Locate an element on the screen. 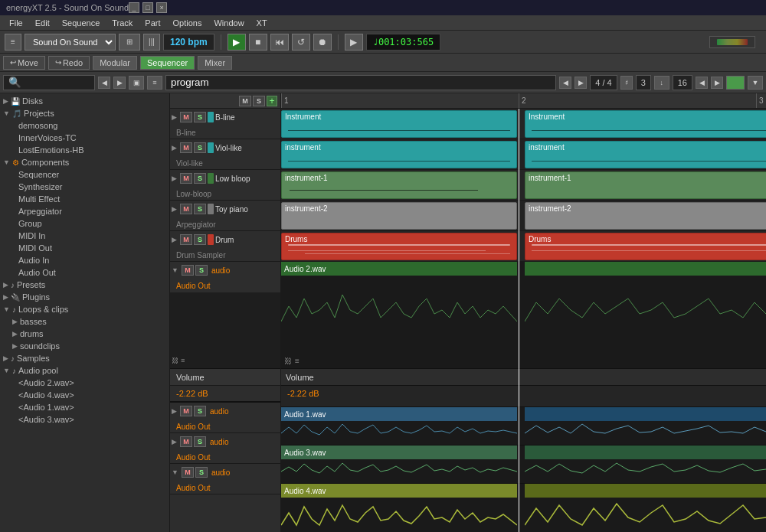 This screenshot has height=532, width=766. color-options: ▼ is located at coordinates (755, 83).